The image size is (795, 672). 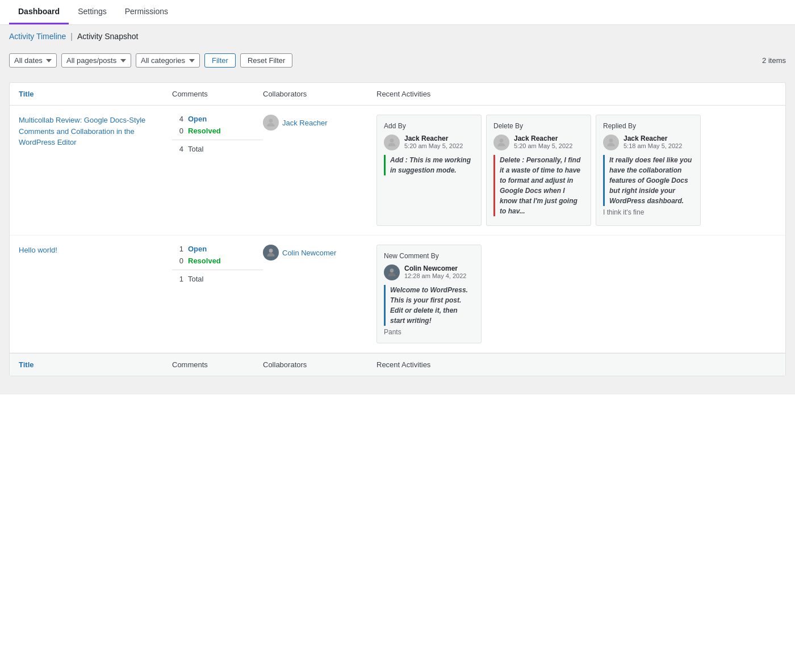 What do you see at coordinates (429, 256) in the screenshot?
I see `activity-type-new-comment: New Comment By` at bounding box center [429, 256].